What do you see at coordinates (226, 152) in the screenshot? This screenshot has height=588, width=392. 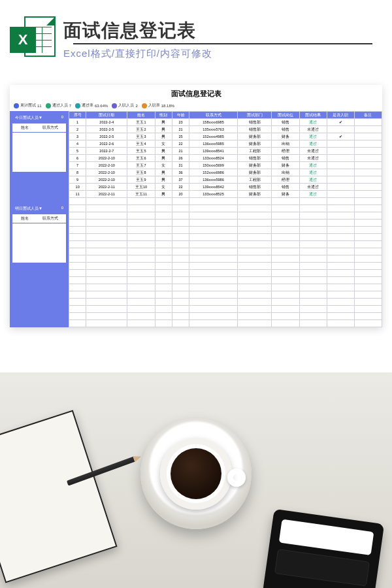 I see `table-row: 52022-2-7王五5男21139xxxx8541工程部经理未通过` at bounding box center [226, 152].